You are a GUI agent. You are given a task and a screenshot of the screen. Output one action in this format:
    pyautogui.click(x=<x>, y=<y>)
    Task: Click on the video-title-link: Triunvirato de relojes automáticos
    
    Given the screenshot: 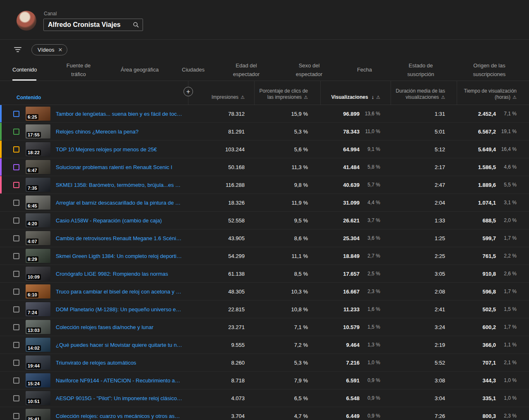 What is the action you would take?
    pyautogui.click(x=99, y=363)
    